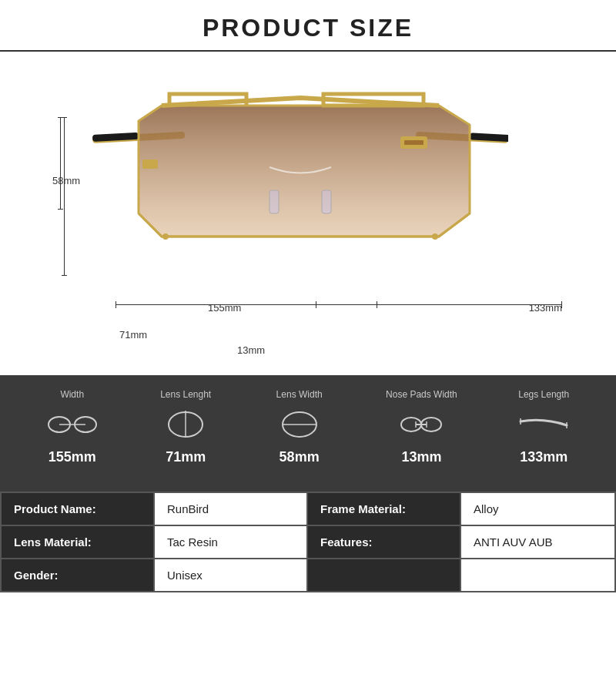 This screenshot has height=688, width=616. I want to click on spec-col-lens-width: Lens Width 58mm, so click(300, 427).